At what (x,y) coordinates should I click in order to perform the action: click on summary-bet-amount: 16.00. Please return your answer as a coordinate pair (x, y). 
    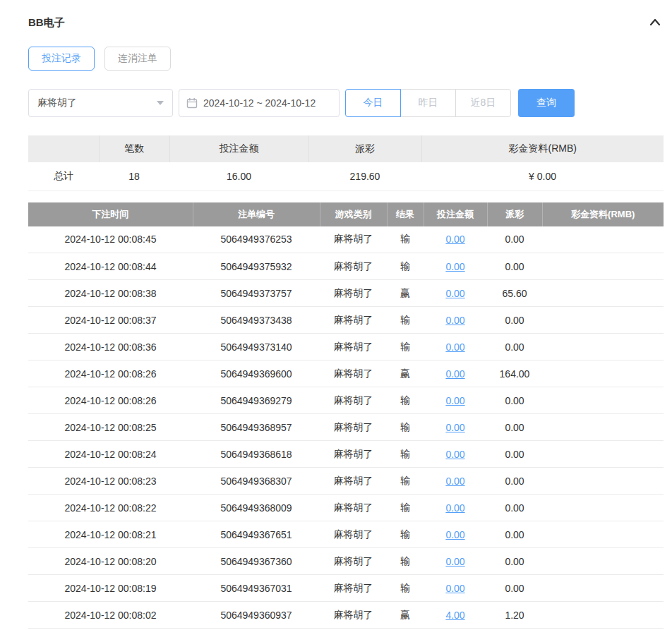
    Looking at the image, I should click on (239, 176).